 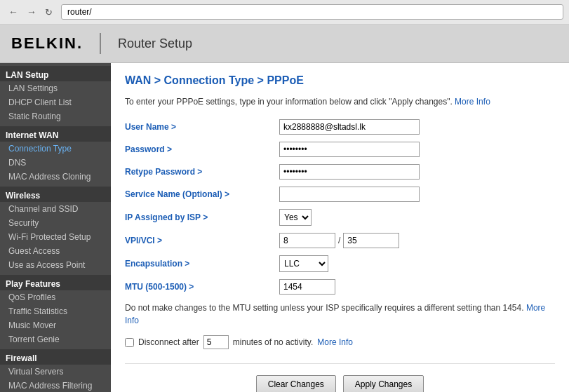 What do you see at coordinates (13, 12) in the screenshot?
I see `back-button: ←` at bounding box center [13, 12].